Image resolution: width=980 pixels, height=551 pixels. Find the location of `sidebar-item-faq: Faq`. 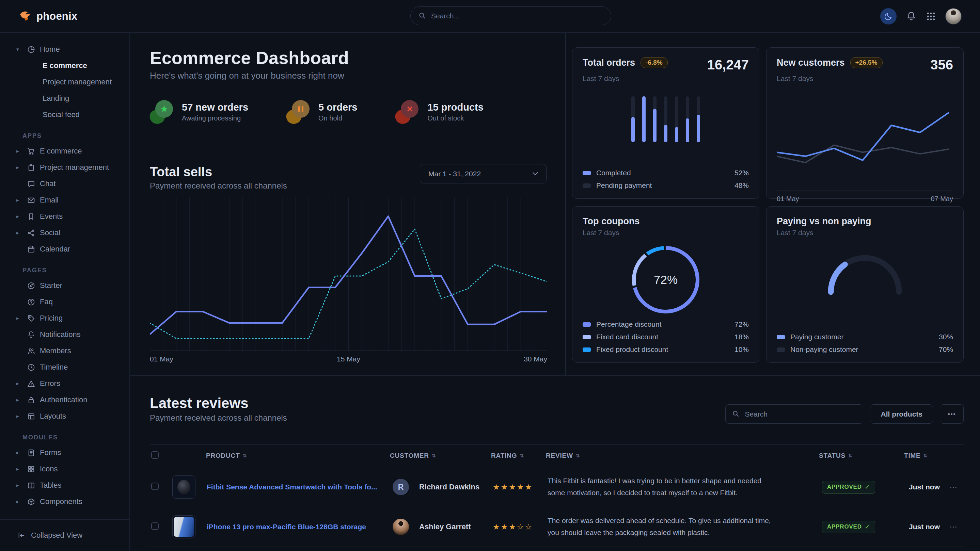

sidebar-item-faq: Faq is located at coordinates (73, 302).